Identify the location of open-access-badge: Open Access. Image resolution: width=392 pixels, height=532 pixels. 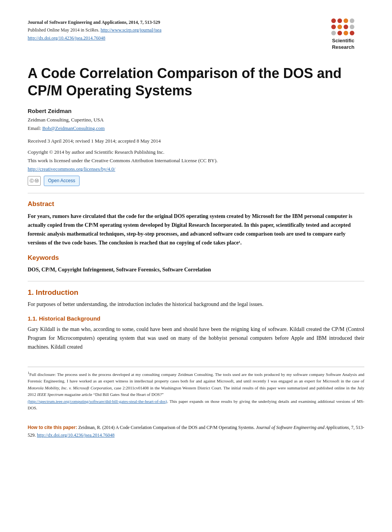
(61, 181).